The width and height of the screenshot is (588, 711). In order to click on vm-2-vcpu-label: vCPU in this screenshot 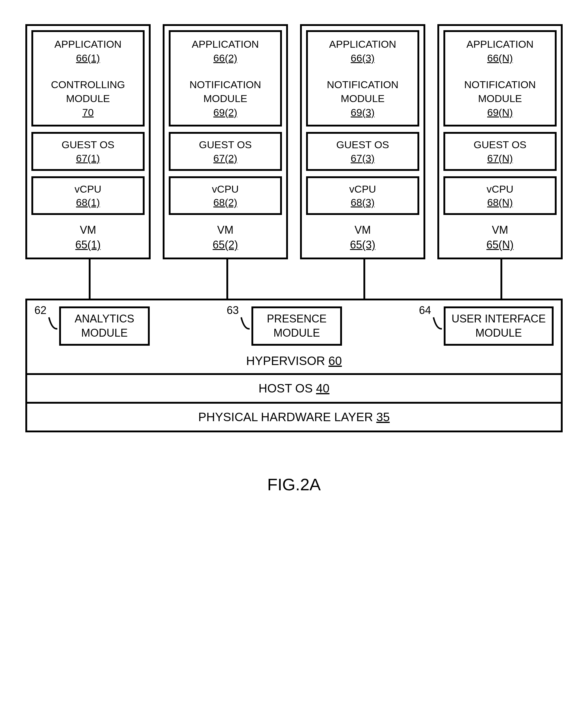, I will do `click(225, 189)`.